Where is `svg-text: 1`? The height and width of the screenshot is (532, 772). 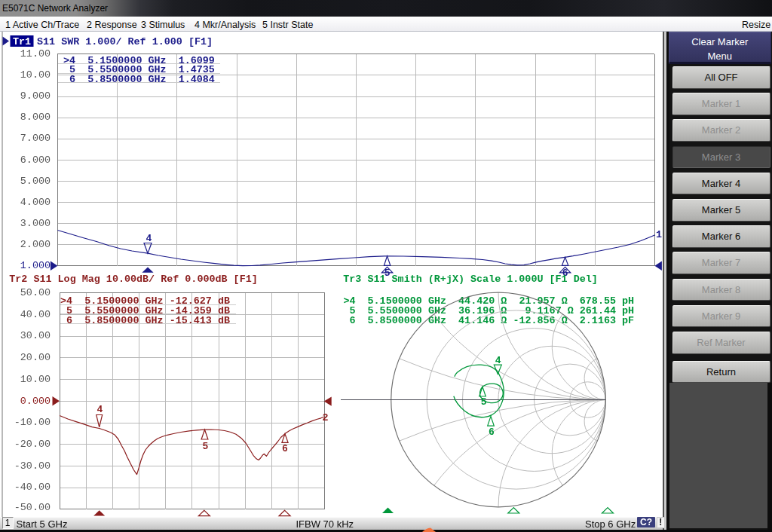 svg-text: 1 is located at coordinates (659, 235).